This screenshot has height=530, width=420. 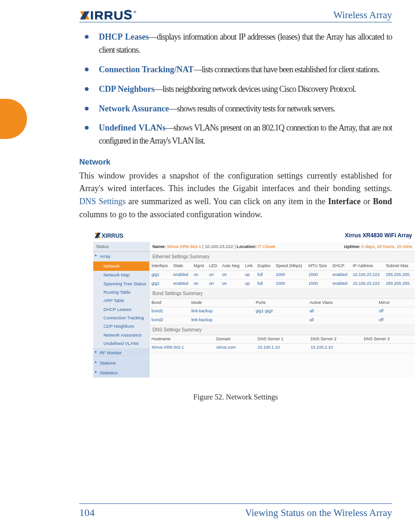 What do you see at coordinates (235, 339) in the screenshot?
I see `th: Domain` at bounding box center [235, 339].